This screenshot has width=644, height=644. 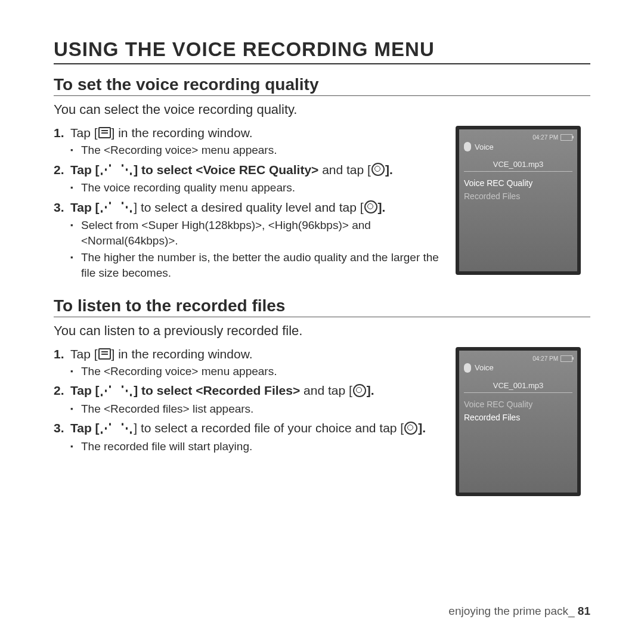 I want to click on text: ] to select a recorded file of your choi…, so click(x=268, y=428).